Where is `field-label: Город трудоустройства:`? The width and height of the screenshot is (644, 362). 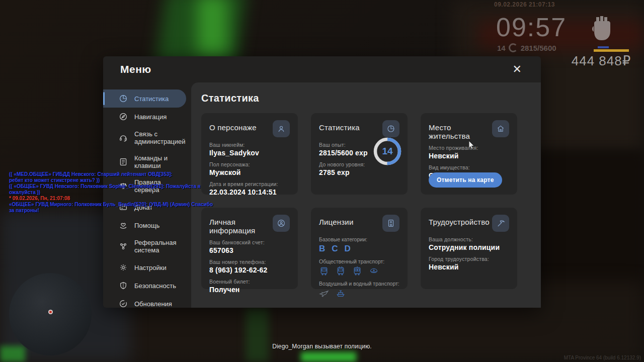 field-label: Город трудоустройства: is located at coordinates (469, 259).